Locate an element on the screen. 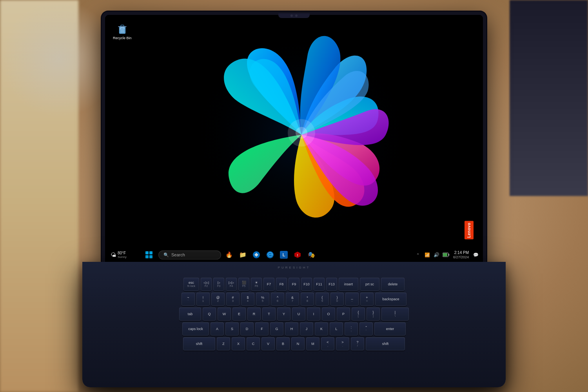 Image resolution: width=588 pixels, height=392 pixels. key-6: ^6 is located at coordinates (278, 299).